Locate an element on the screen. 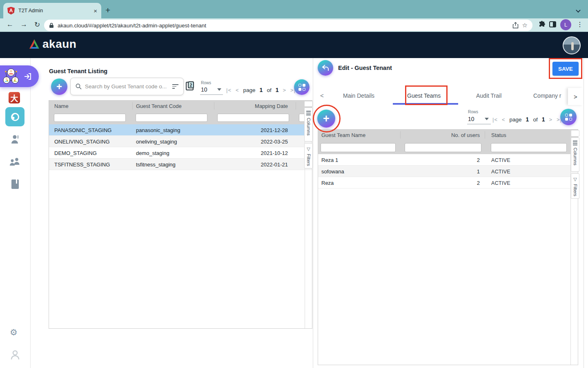 The image size is (588, 368). right-apps-grid-button is located at coordinates (568, 117).